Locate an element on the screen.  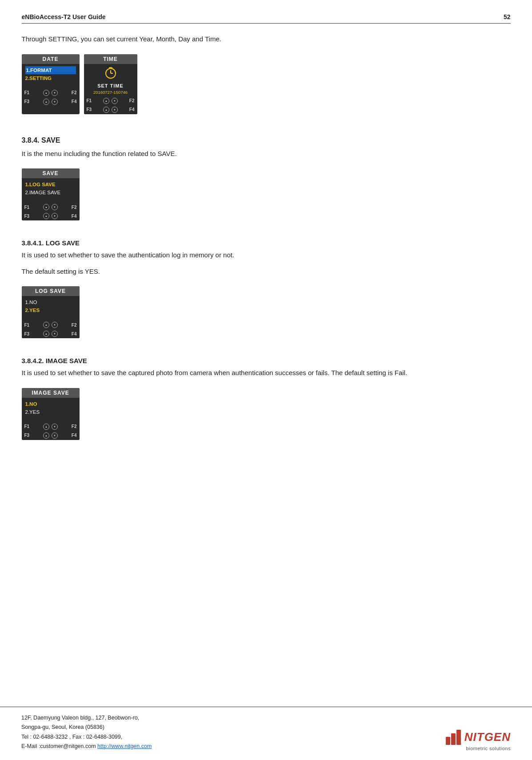
image-save-device-ui: IMAGE SAVE 1.NO 2.YES F1 F2 F3 F4 is located at coordinates (51, 414).